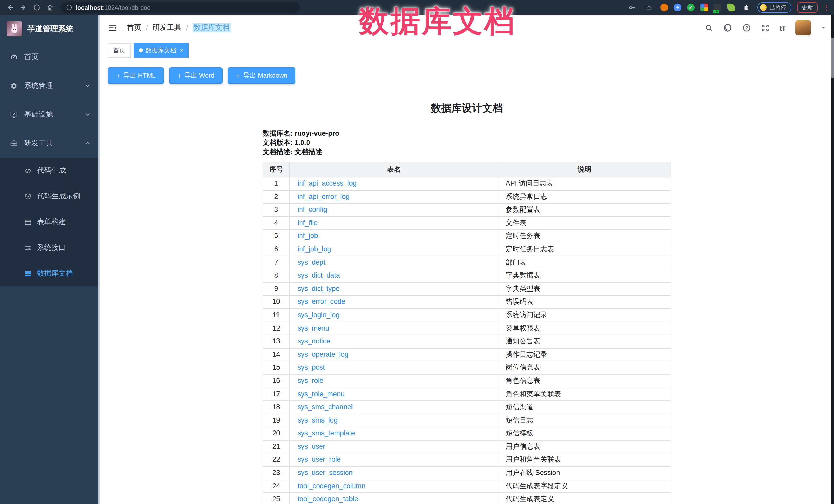 This screenshot has width=834, height=504. What do you see at coordinates (276, 236) in the screenshot?
I see `row-index: 5` at bounding box center [276, 236].